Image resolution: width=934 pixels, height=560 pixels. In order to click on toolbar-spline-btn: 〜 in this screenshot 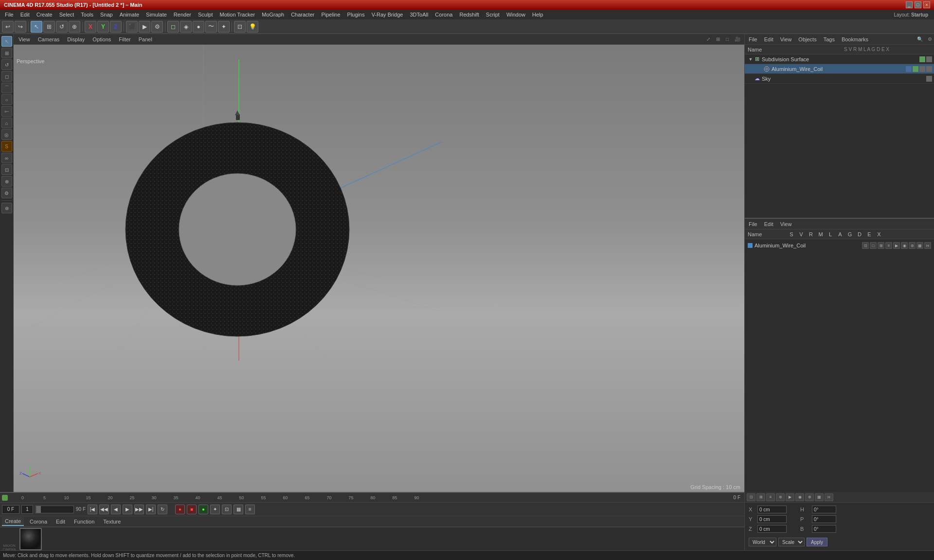, I will do `click(211, 27)`.